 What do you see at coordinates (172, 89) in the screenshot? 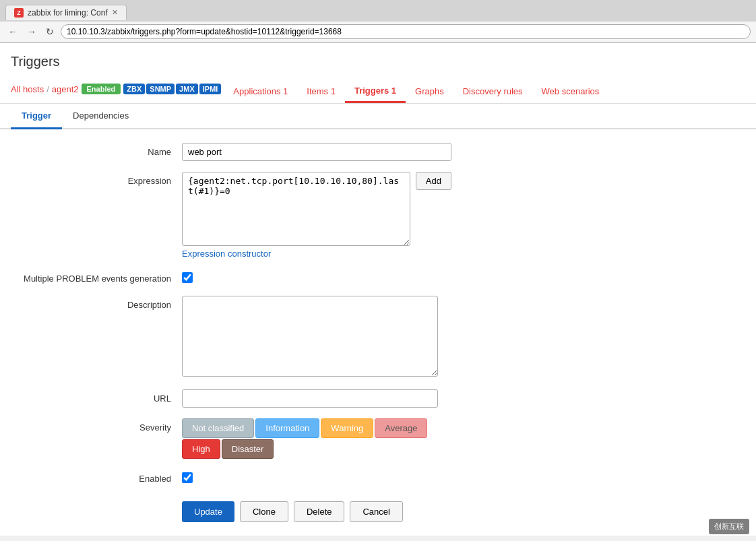
I see `protocol-tags: ZBX SNMP JMX IPMI` at bounding box center [172, 89].